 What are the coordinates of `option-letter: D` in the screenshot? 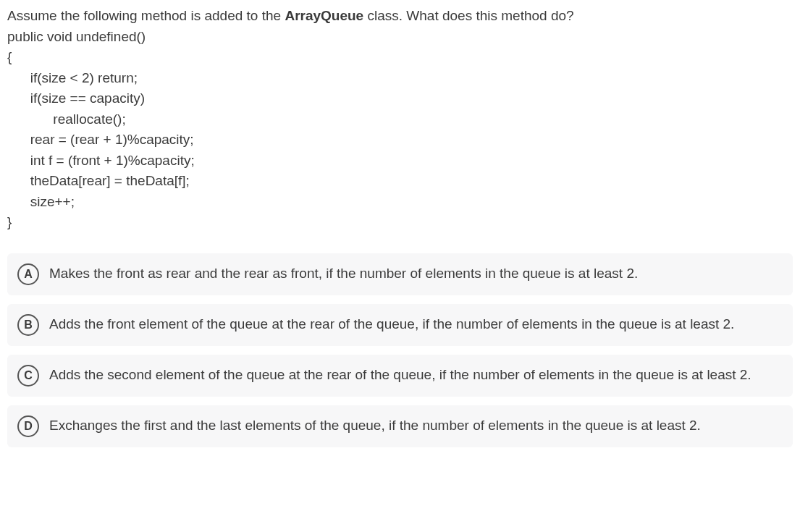 It's located at (28, 426).